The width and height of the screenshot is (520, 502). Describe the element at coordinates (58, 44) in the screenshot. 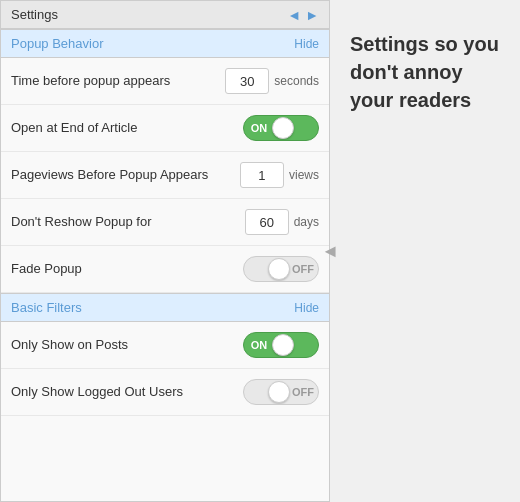

I see `section-title-popup-behavior: Popup Behavior` at that location.